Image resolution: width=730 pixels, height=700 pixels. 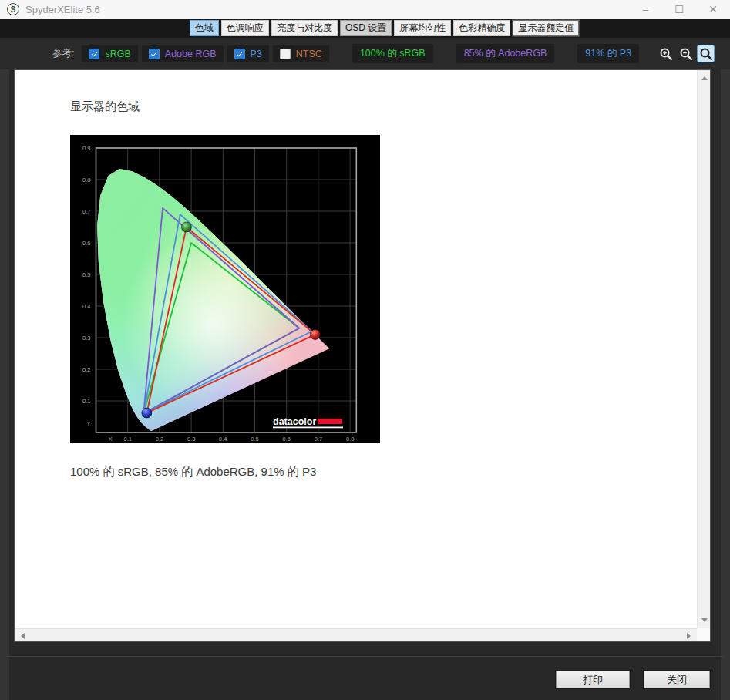 What do you see at coordinates (496, 54) in the screenshot?
I see `coverage-results: 100% 的 sRGB85% 的 AdobeRGB91% 的 P3` at bounding box center [496, 54].